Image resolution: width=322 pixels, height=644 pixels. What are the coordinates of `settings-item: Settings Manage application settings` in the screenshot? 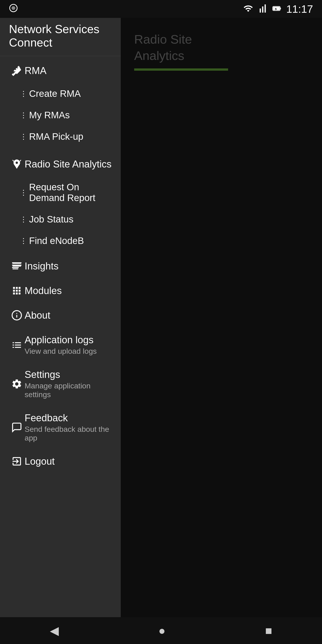 It's located at (60, 384).